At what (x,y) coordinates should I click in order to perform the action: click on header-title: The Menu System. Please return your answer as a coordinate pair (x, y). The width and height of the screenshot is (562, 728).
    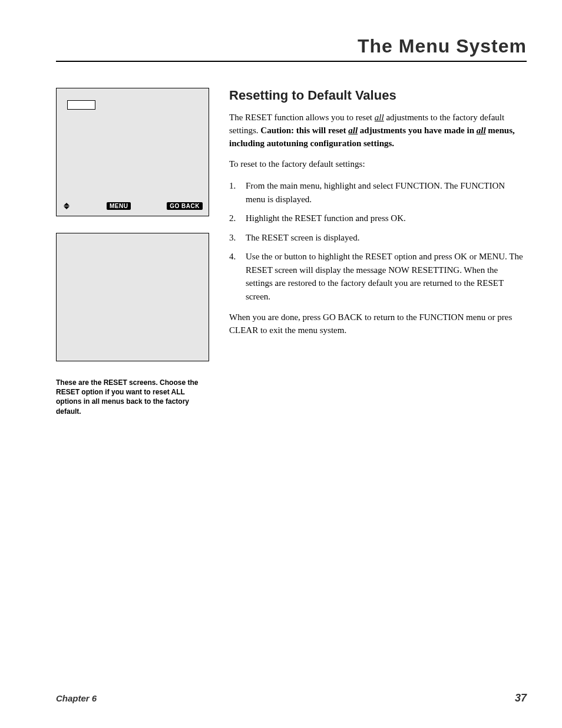
    Looking at the image, I should click on (291, 46).